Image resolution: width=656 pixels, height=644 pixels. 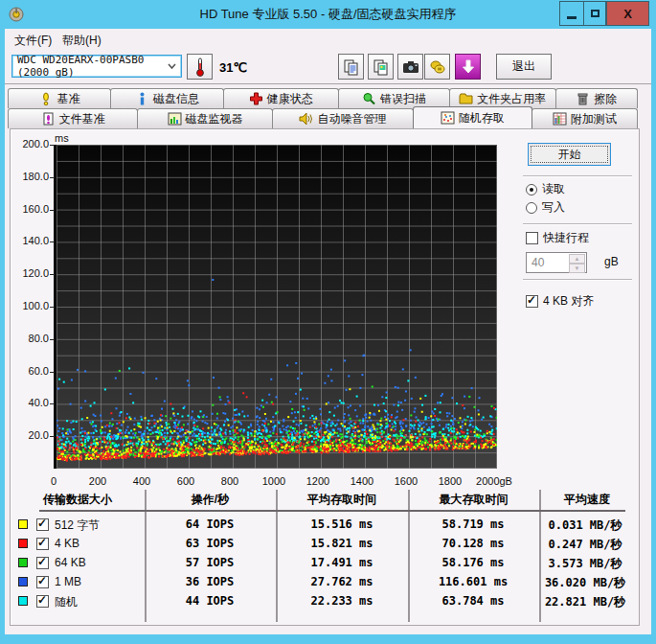 I want to click on bar-chart-icon, so click(x=174, y=119).